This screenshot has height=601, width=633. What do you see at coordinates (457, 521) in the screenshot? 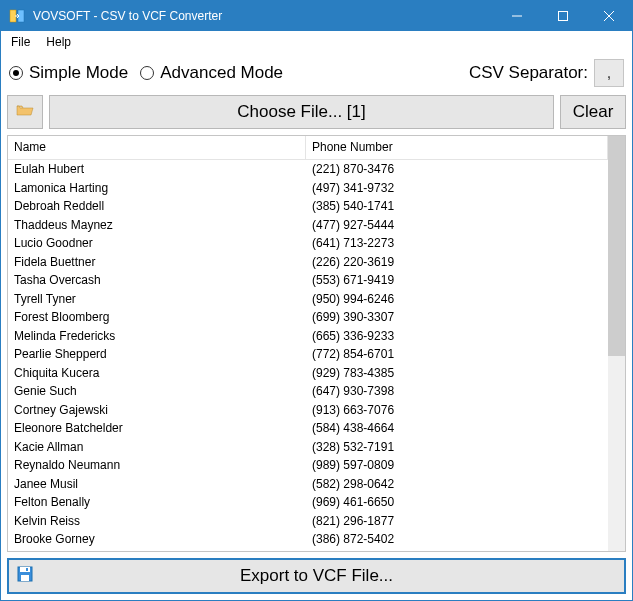
I see `cell-phone: (821) 296-1877` at bounding box center [457, 521].